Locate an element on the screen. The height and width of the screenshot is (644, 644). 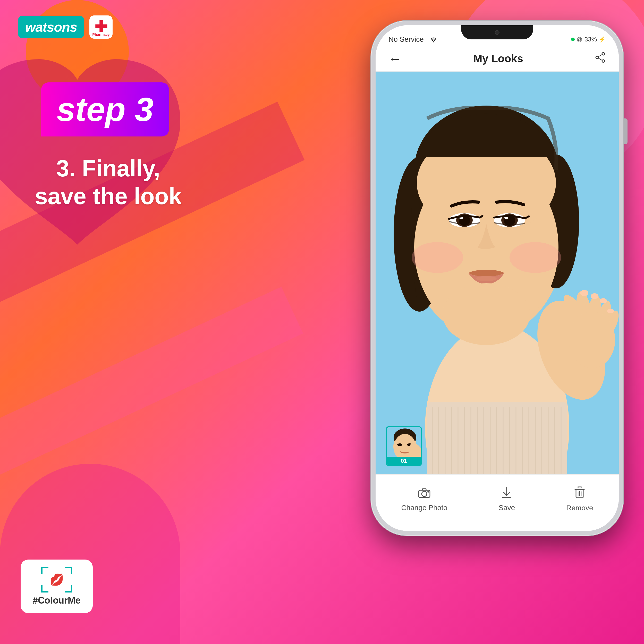
app-header: ← My Looks is located at coordinates (497, 59).